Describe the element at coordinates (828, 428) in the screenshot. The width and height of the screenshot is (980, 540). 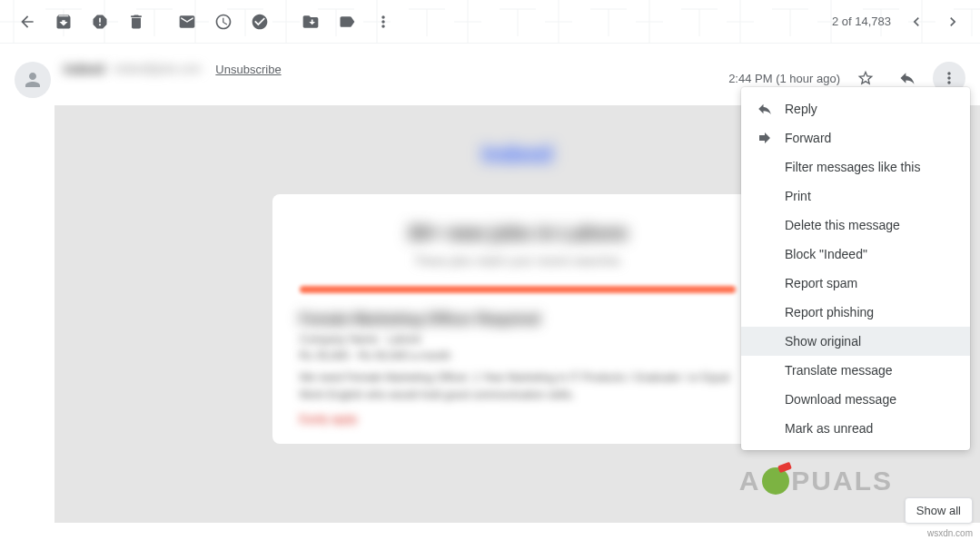
I see `menu-label: Mark as unread` at that location.